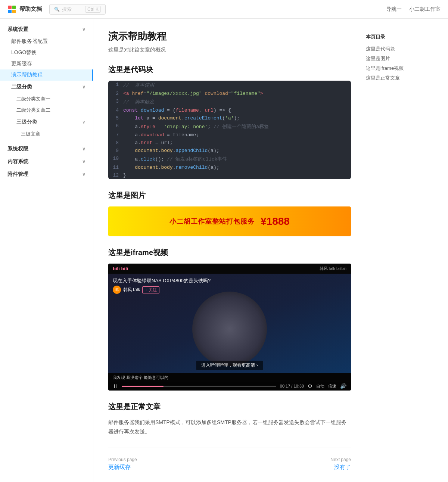 The height and width of the screenshot is (482, 448). What do you see at coordinates (57, 9) in the screenshot?
I see `search-icon: 🔍` at bounding box center [57, 9].